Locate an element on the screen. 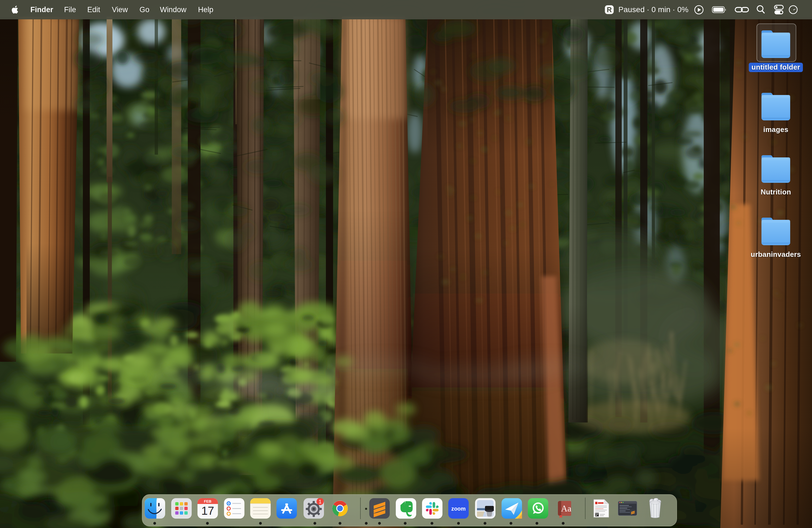 This screenshot has width=812, height=528. svg-text: 1 is located at coordinates (320, 502).